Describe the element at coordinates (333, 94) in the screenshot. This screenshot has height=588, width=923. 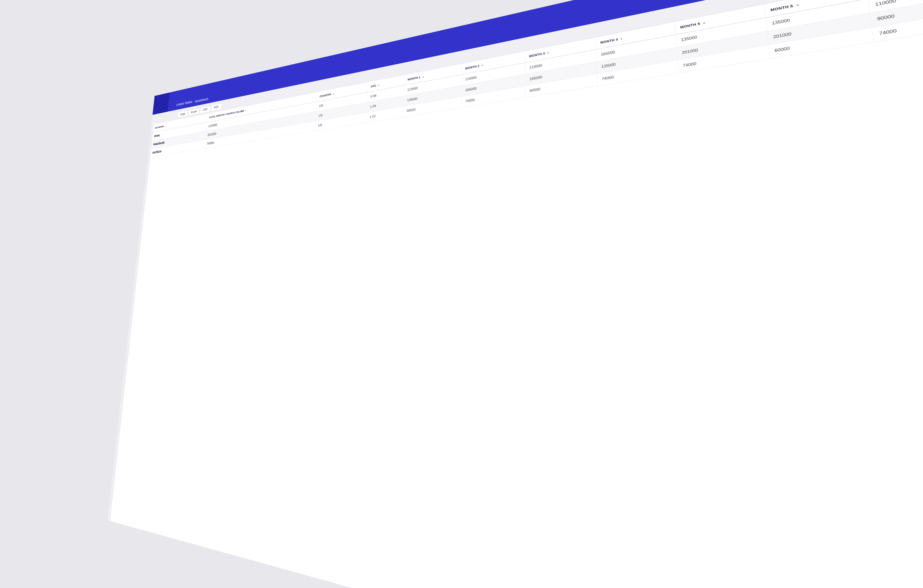
I see `country-sort-icon: ⇅` at that location.